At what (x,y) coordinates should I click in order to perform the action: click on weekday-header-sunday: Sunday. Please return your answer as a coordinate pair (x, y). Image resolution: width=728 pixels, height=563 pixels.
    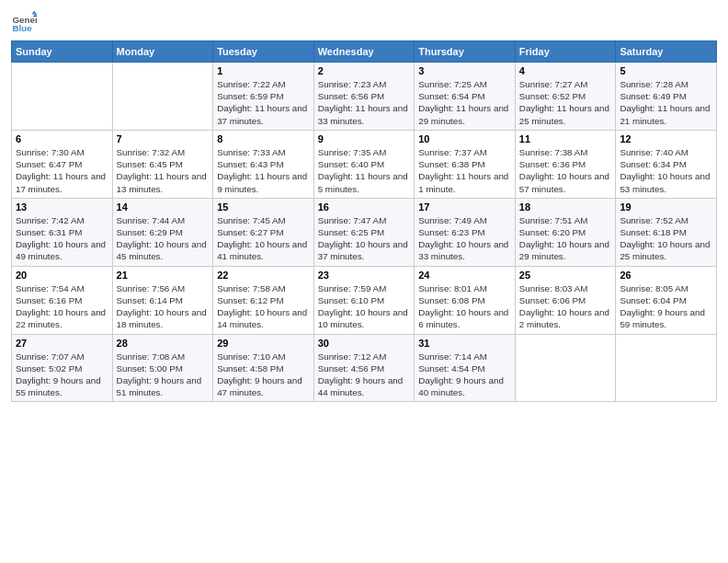
    Looking at the image, I should click on (63, 52).